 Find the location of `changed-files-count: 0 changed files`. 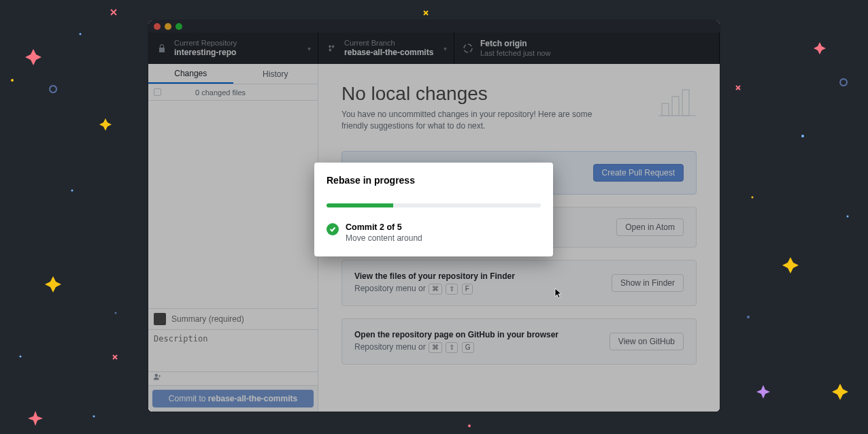

changed-files-count: 0 changed files is located at coordinates (220, 93).